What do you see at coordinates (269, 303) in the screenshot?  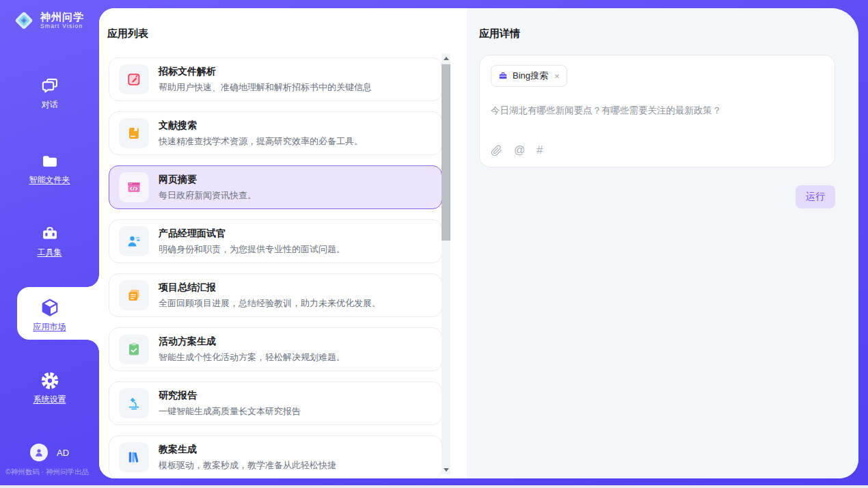 I see `app-desc: 全面回顾项目进展，总结经验教训，助力未来优化发展。` at bounding box center [269, 303].